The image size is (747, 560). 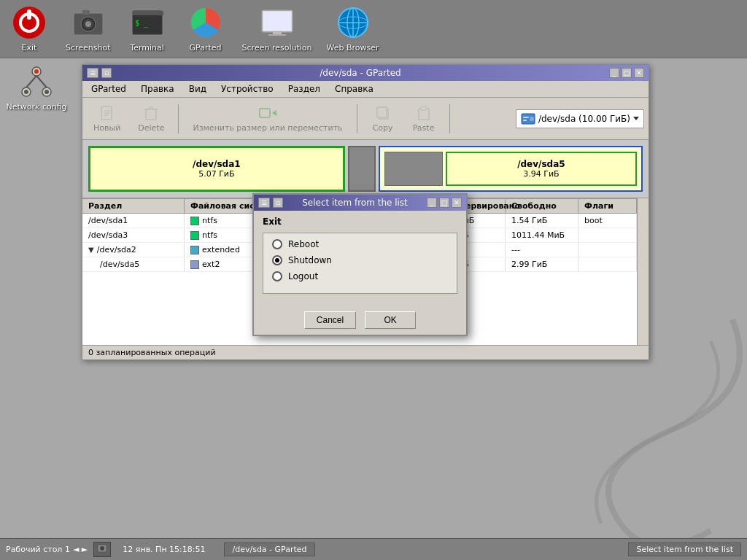 I want to click on dialog-body: Exit Reboot Shutdown Logout, so click(x=360, y=260).